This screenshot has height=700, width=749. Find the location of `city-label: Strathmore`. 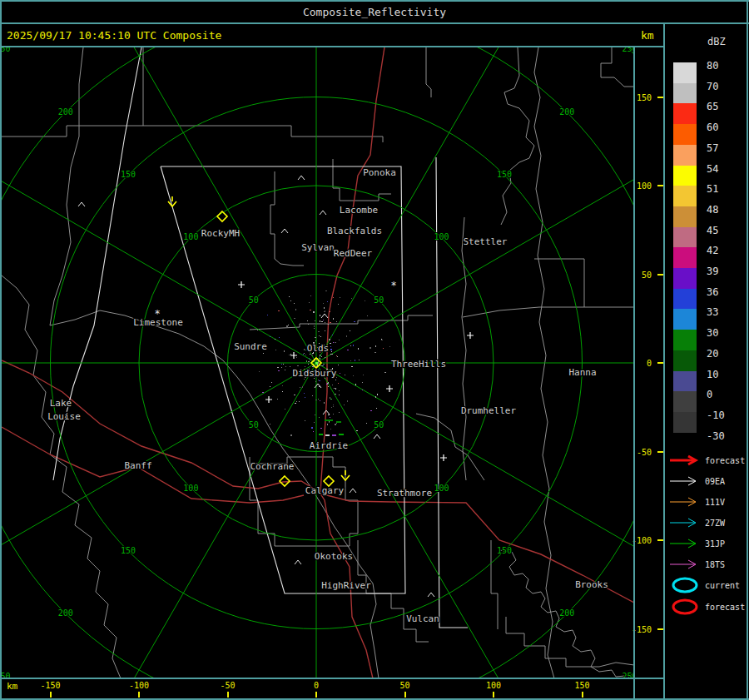

city-label: Strathmore is located at coordinates (404, 493).